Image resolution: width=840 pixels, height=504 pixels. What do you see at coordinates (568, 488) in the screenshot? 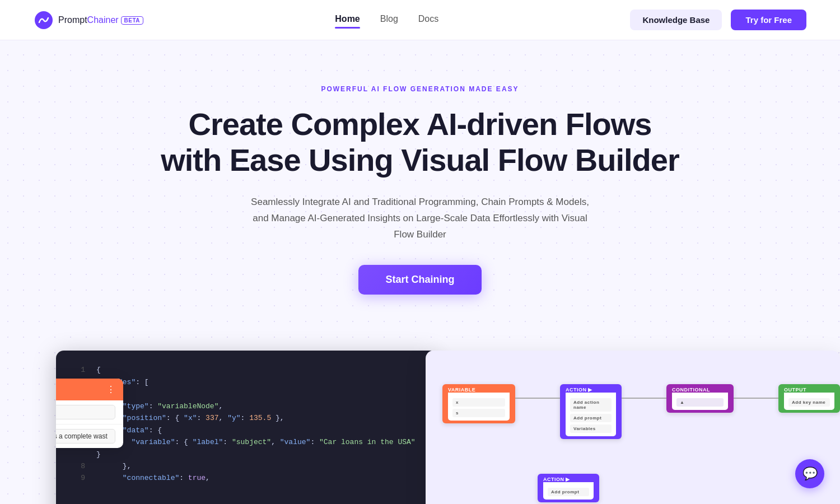
I see `flow-node-action-2: ACTION ▶ Add prompt` at bounding box center [568, 488].